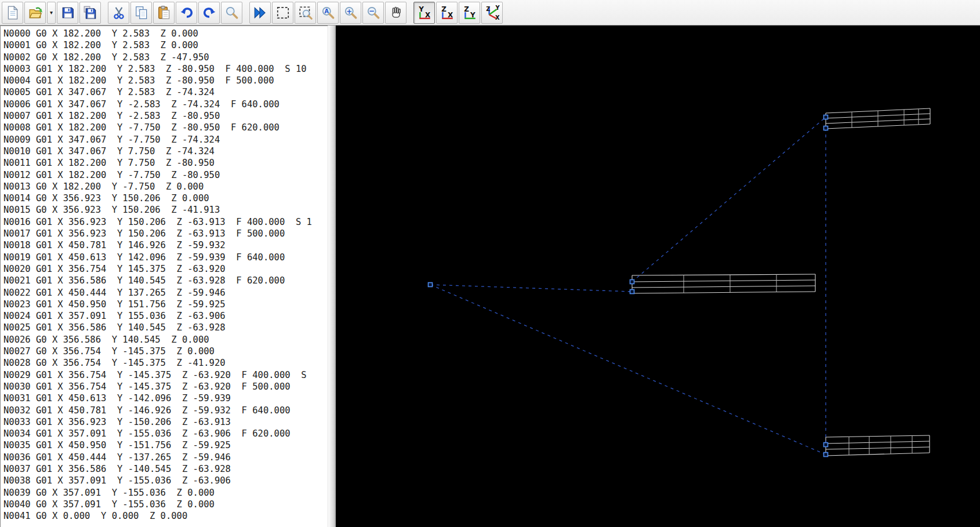 Image resolution: width=980 pixels, height=527 pixels. I want to click on copy-button, so click(141, 13).